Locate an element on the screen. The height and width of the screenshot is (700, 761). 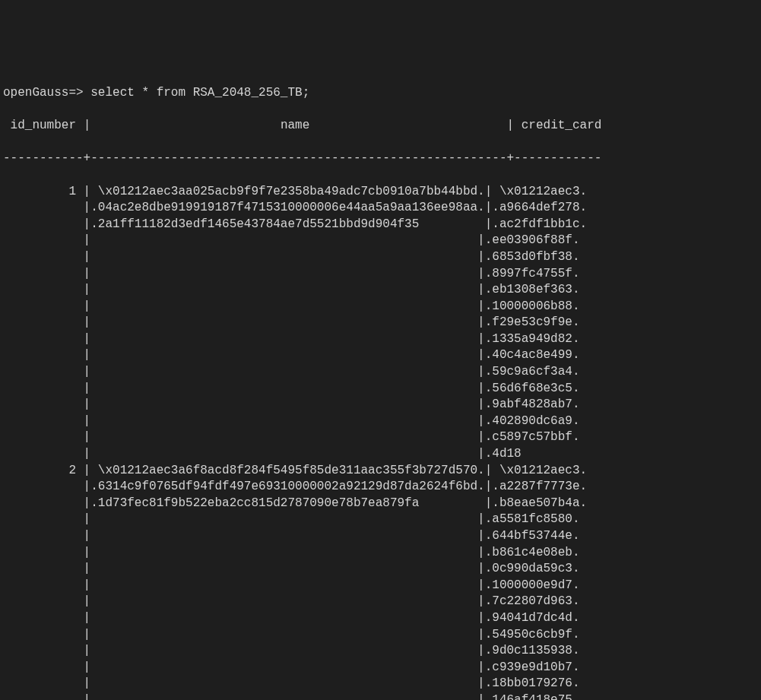
table-row: | |.eb1308ef363. is located at coordinates (380, 290).